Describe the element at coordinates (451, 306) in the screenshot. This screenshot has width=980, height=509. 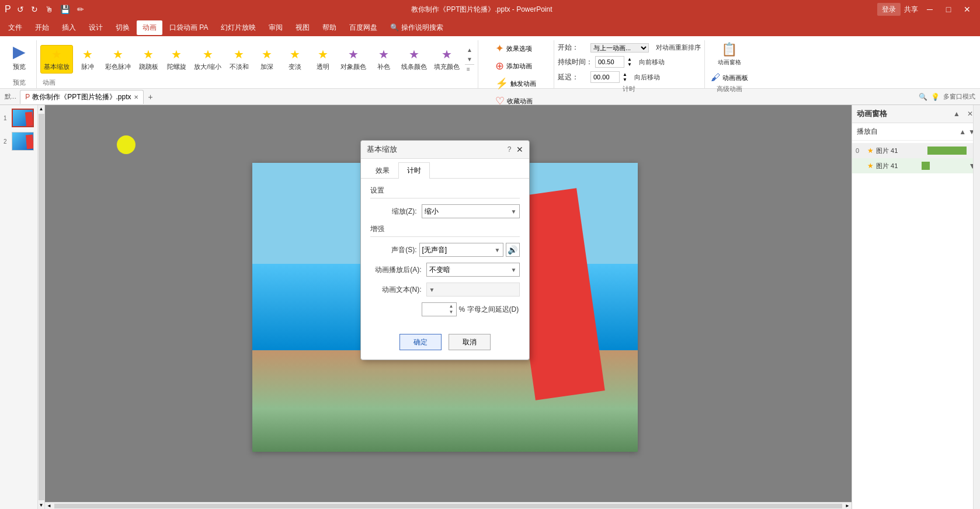
I see `spinner-up: ▲` at that location.